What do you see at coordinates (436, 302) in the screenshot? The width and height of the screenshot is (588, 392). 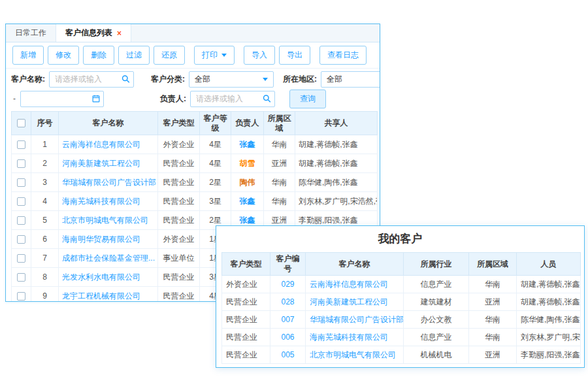 I see `cell-industry: 建筑建材` at bounding box center [436, 302].